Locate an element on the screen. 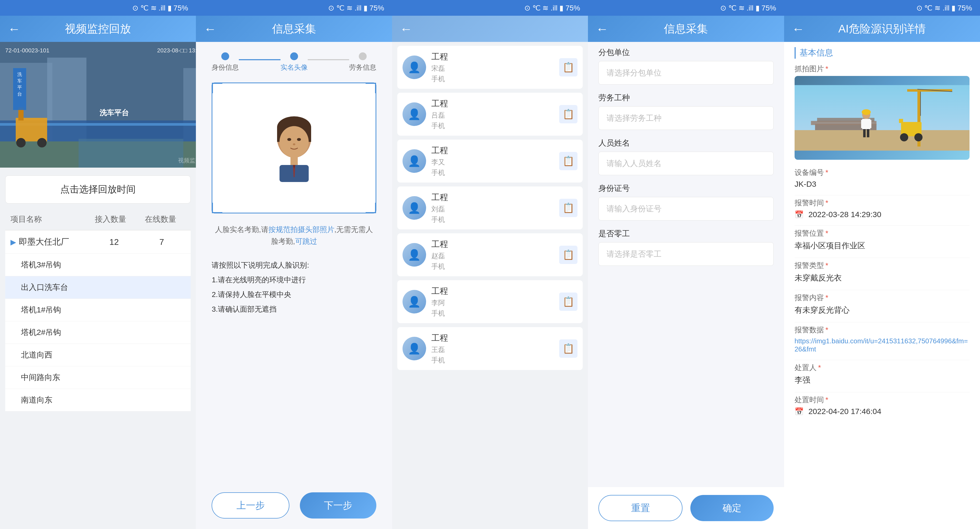 The width and height of the screenshot is (980, 529). form-label-1: 劳务工种 is located at coordinates (686, 98).